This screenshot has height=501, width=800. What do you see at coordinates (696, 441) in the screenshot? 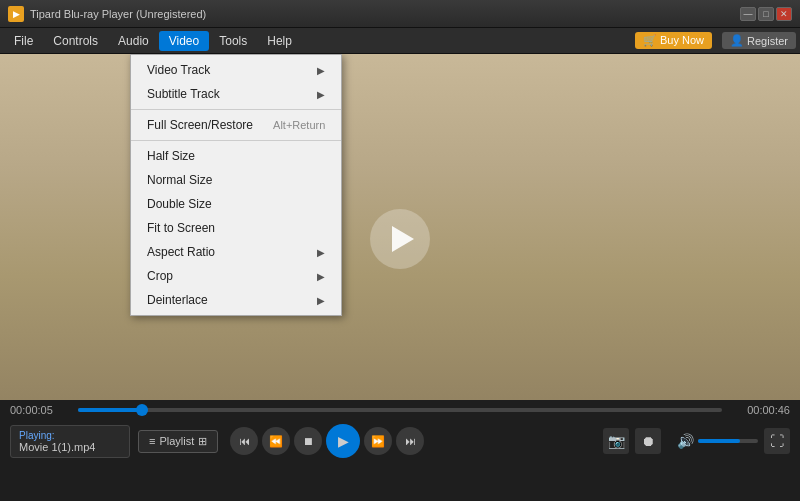
I see `right-controls: 📷 ⏺ 🔊 ⛶` at bounding box center [696, 441].